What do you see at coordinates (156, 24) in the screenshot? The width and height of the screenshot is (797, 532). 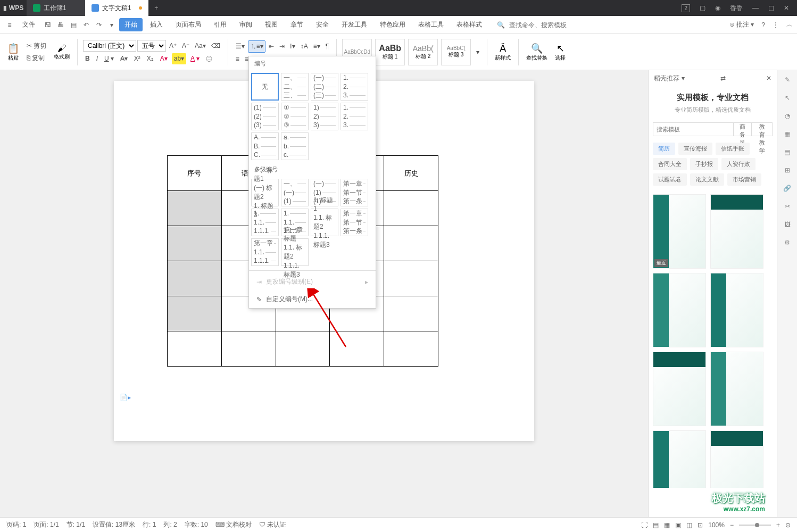 I see `menu-insert: 插入` at bounding box center [156, 24].